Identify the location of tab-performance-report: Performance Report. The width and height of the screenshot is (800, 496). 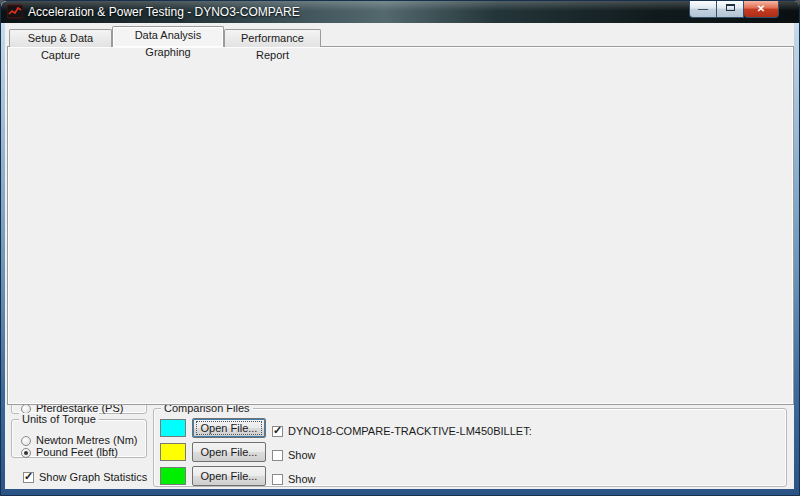
(272, 38).